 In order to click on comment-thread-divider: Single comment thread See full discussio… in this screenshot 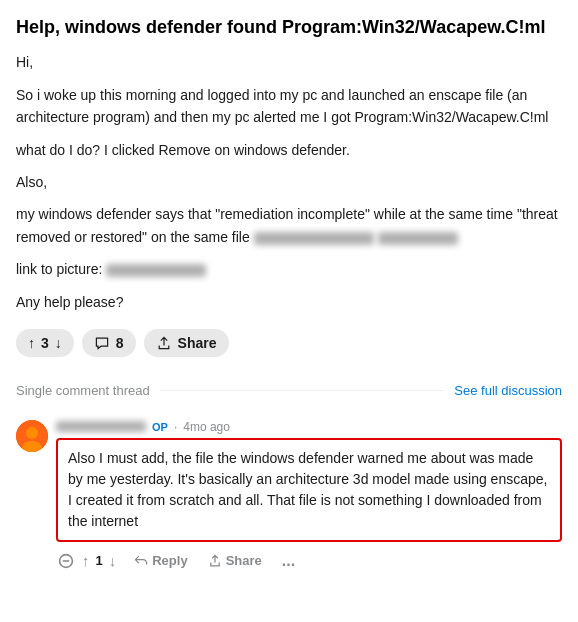, I will do `click(289, 390)`.